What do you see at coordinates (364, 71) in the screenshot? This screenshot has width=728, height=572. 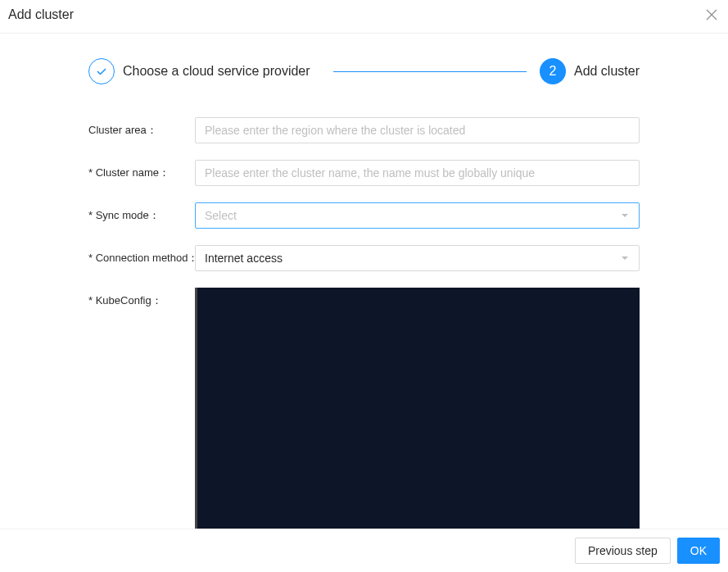 I see `stepper: Choose a cloud service provider 2 Add cl…` at bounding box center [364, 71].